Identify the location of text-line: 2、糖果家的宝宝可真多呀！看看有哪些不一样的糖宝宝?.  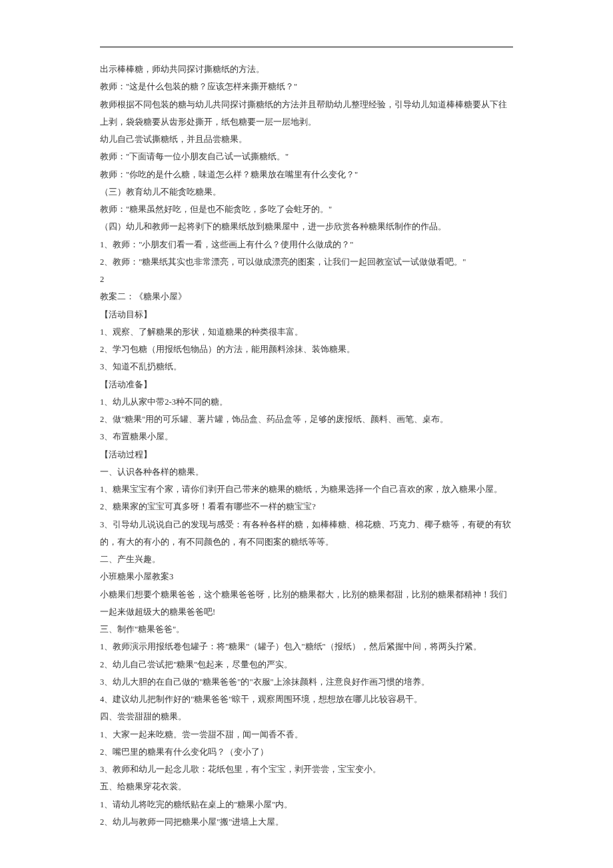
(306, 507).